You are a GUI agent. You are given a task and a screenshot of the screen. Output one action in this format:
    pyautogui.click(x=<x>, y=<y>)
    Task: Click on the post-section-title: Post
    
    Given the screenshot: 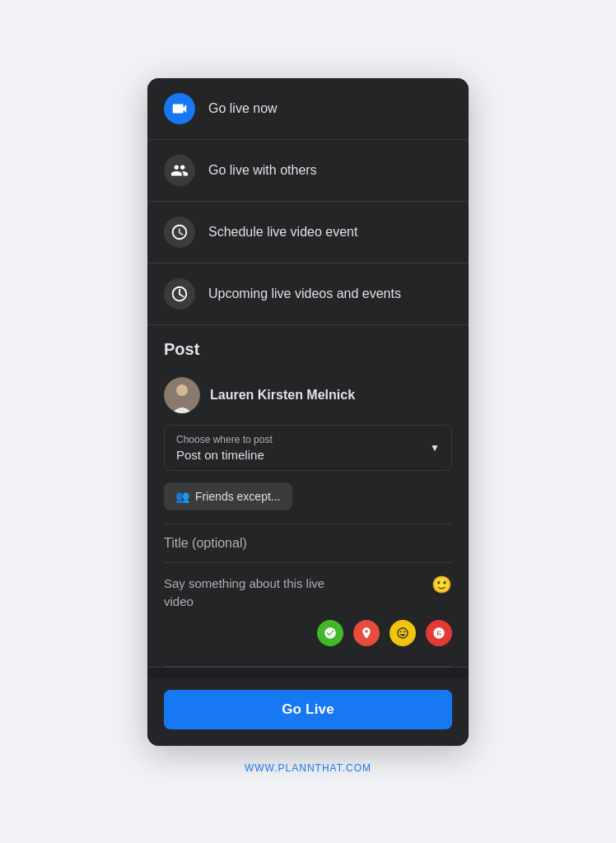 What is the action you would take?
    pyautogui.click(x=181, y=349)
    